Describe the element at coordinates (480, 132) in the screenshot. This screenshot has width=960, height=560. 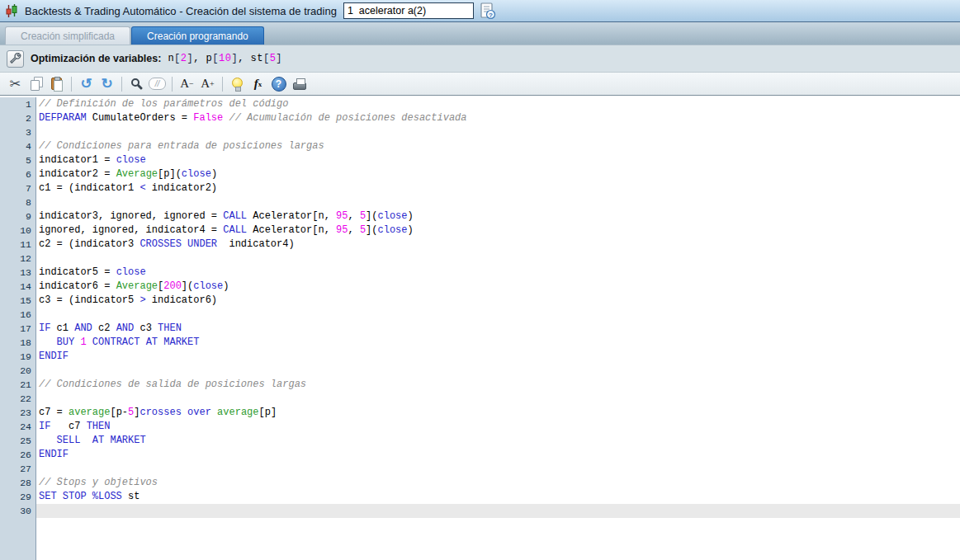
I see `code-row: 3` at that location.